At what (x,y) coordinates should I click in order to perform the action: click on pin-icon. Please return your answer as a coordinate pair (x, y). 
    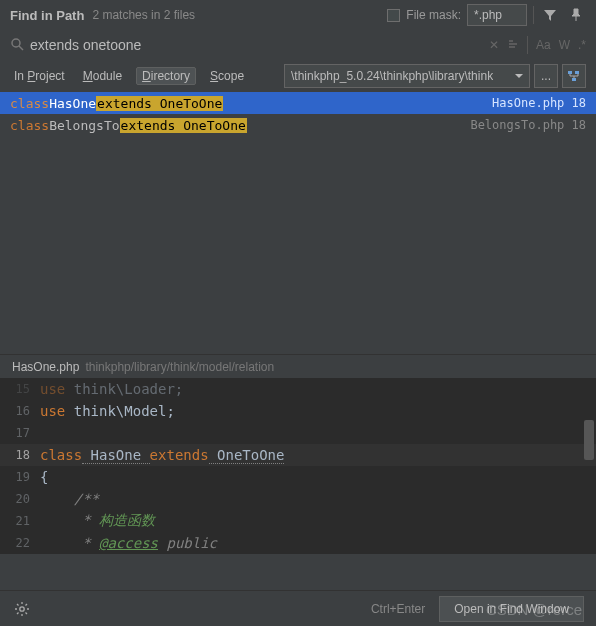
    Looking at the image, I should click on (576, 15).